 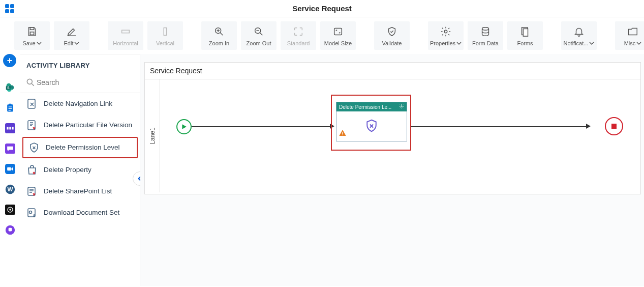 What do you see at coordinates (630, 43) in the screenshot?
I see `misc-label: Misc` at bounding box center [630, 43].